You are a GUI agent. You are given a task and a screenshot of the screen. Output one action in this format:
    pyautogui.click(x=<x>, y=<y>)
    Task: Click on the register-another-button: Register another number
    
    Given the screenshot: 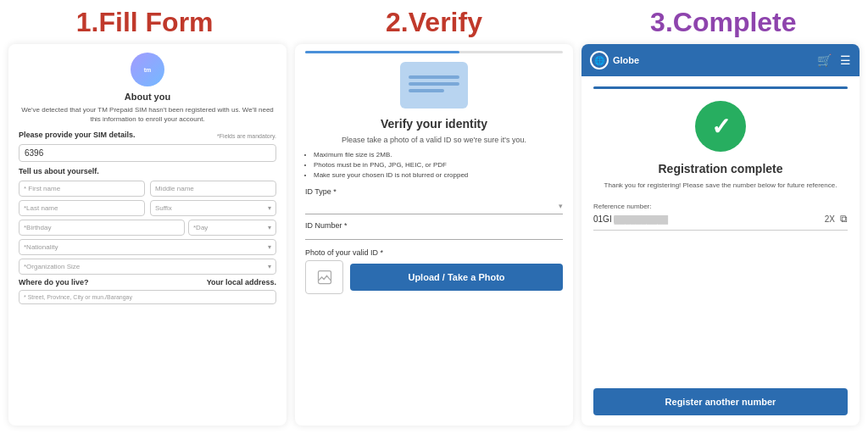 What is the action you would take?
    pyautogui.click(x=721, y=402)
    